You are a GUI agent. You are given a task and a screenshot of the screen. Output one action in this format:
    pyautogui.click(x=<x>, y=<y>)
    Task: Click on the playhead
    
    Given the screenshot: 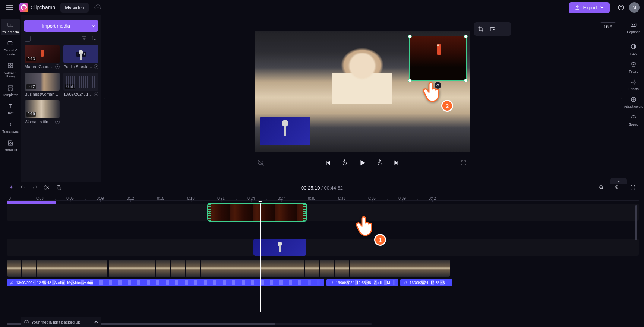 What is the action you would take?
    pyautogui.click(x=260, y=256)
    